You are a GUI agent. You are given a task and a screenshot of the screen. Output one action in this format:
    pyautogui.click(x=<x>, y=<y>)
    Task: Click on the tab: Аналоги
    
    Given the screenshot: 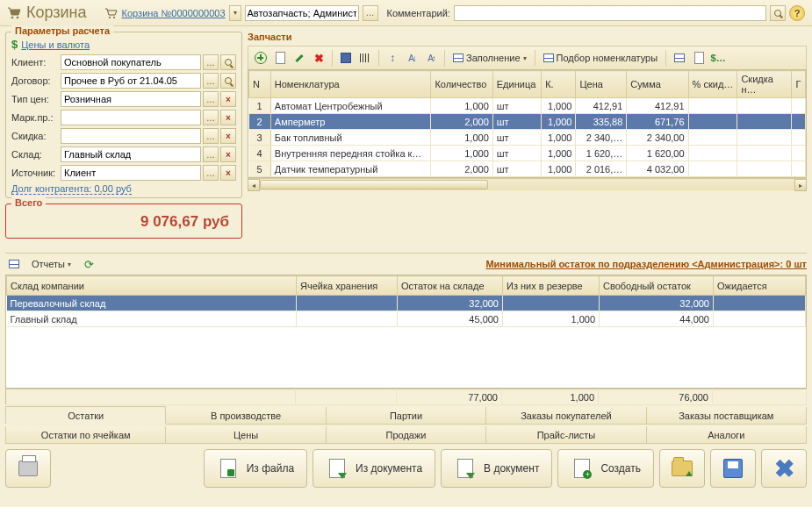 What is the action you would take?
    pyautogui.click(x=727, y=435)
    